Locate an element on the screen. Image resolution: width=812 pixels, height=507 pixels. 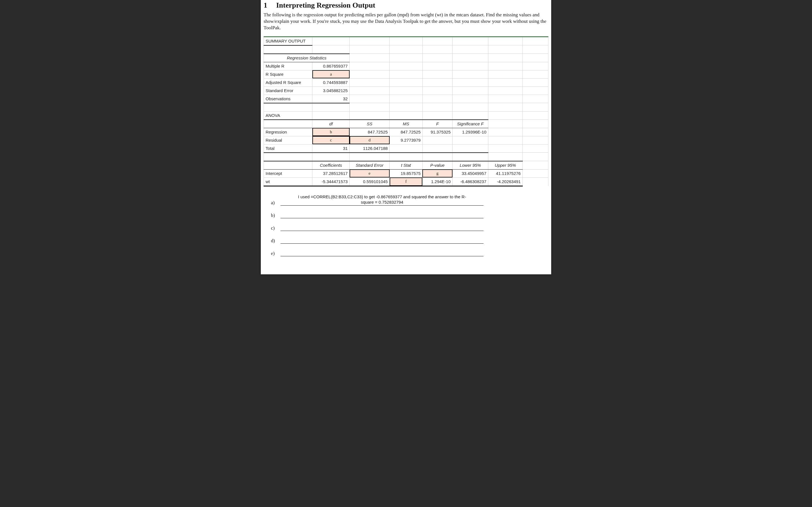
anova-row-total: Total is located at coordinates (288, 148).